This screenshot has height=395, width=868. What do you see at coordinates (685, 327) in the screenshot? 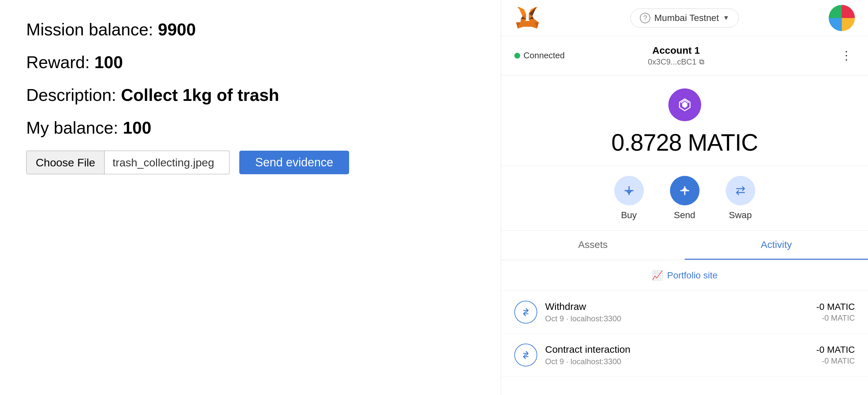
I see `activity-section: 📈 Portfolio site Withdraw Oct 9 · localh…` at bounding box center [685, 327].